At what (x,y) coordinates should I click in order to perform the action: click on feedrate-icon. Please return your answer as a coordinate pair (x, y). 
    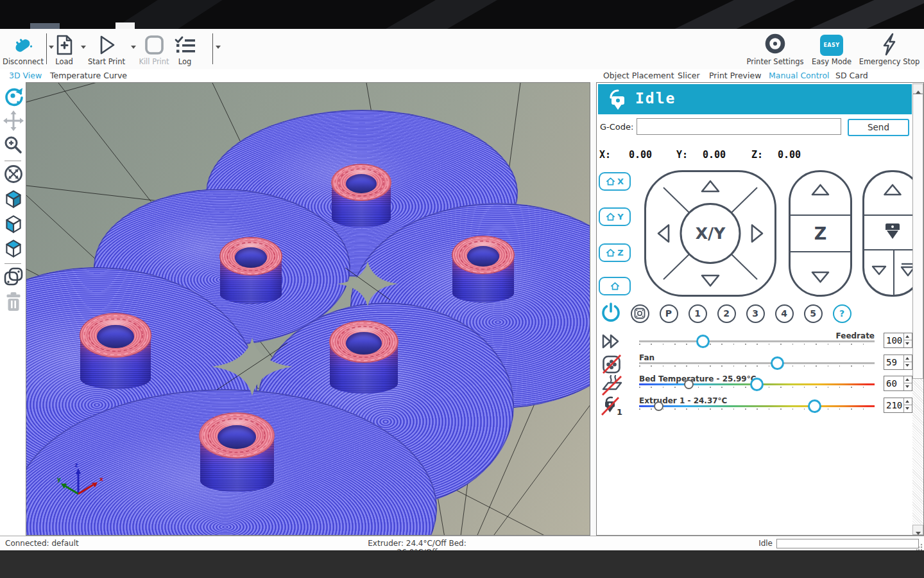
    Looking at the image, I should click on (612, 342).